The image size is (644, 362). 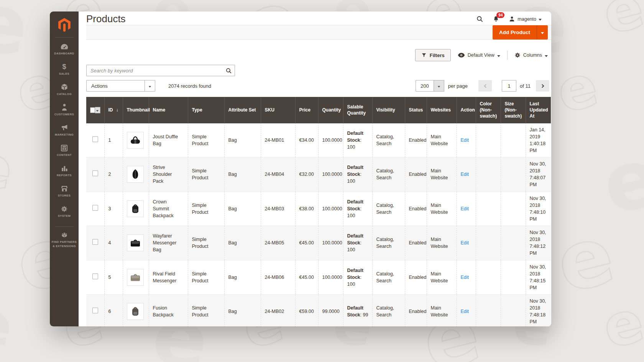 What do you see at coordinates (64, 235) in the screenshot?
I see `extensions-icon` at bounding box center [64, 235].